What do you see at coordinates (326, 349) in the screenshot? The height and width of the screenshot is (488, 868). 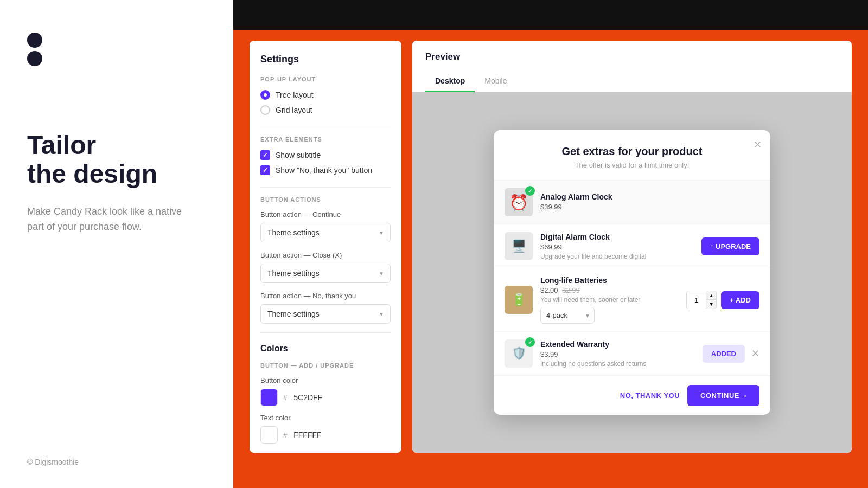 I see `colors-title: Colors` at bounding box center [326, 349].